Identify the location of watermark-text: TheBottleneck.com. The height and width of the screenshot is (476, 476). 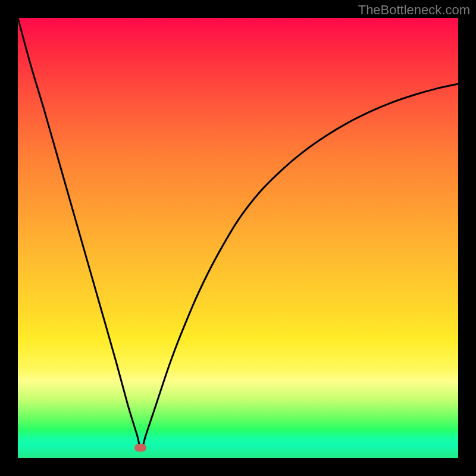
(414, 10).